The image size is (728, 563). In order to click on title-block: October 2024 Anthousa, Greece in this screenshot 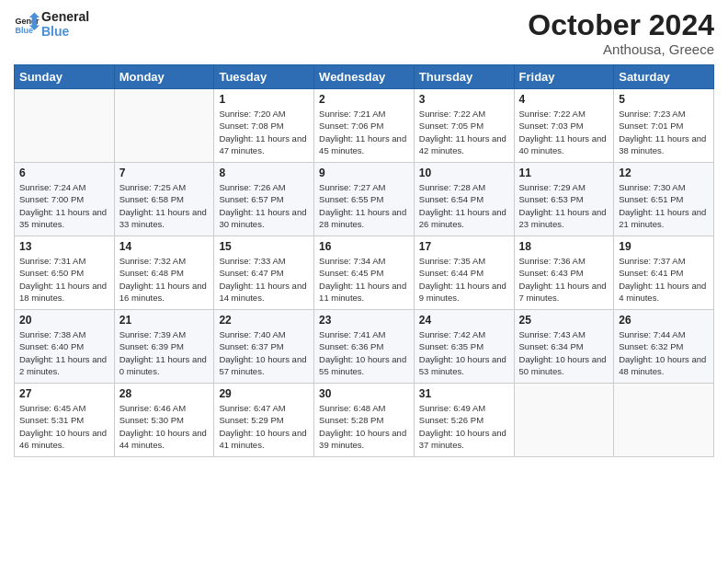, I will do `click(621, 33)`.